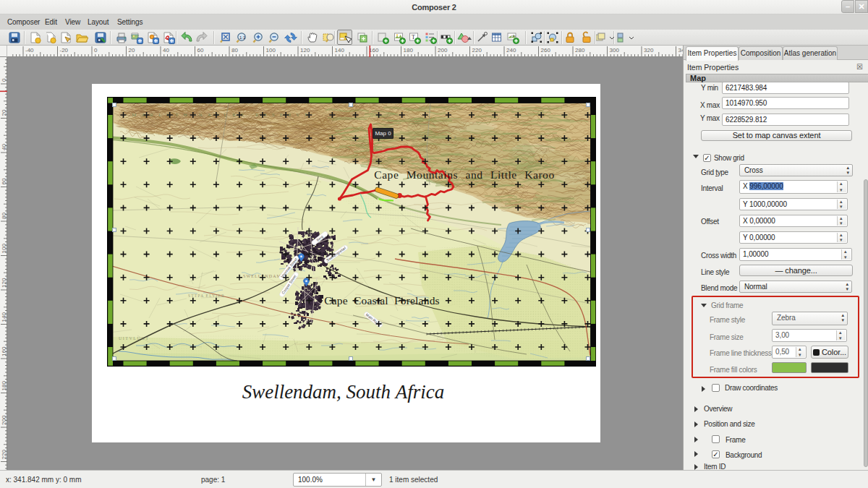 Image resolution: width=868 pixels, height=488 pixels. What do you see at coordinates (243, 38) in the screenshot?
I see `svg-text: 1:1` at bounding box center [243, 38].